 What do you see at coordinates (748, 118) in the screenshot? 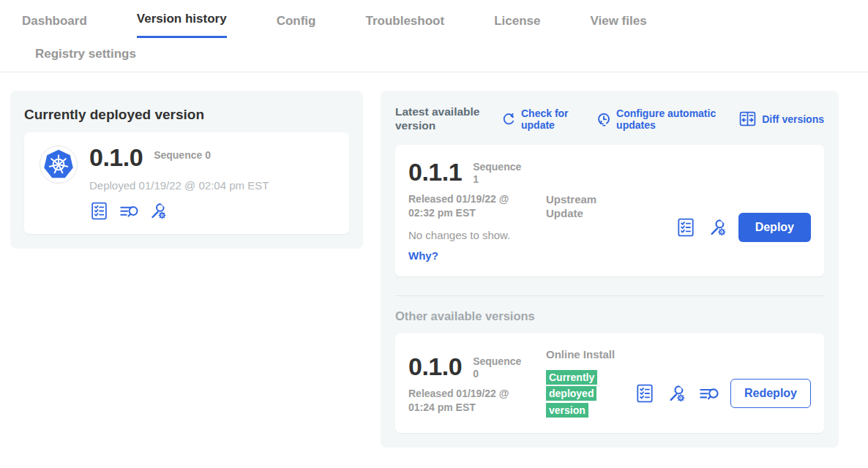
I see `diff-columns-icon` at bounding box center [748, 118].